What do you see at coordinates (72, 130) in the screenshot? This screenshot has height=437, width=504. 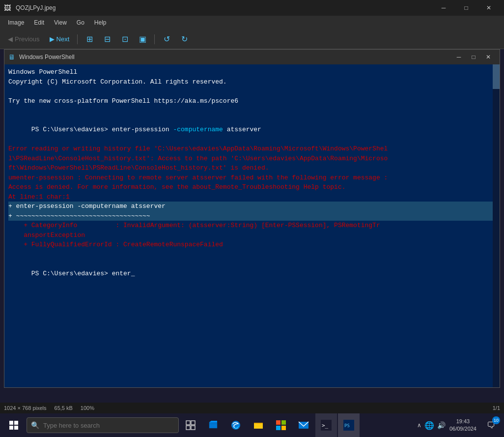 I see `ps-prompt: PS C:\Users\edavies>` at bounding box center [72, 130].